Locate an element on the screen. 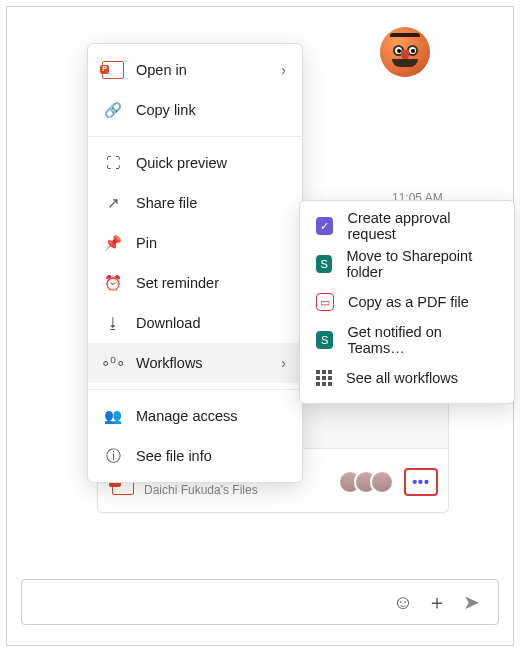  workflow-create-approval: ✓ Create approval request is located at coordinates (407, 226).